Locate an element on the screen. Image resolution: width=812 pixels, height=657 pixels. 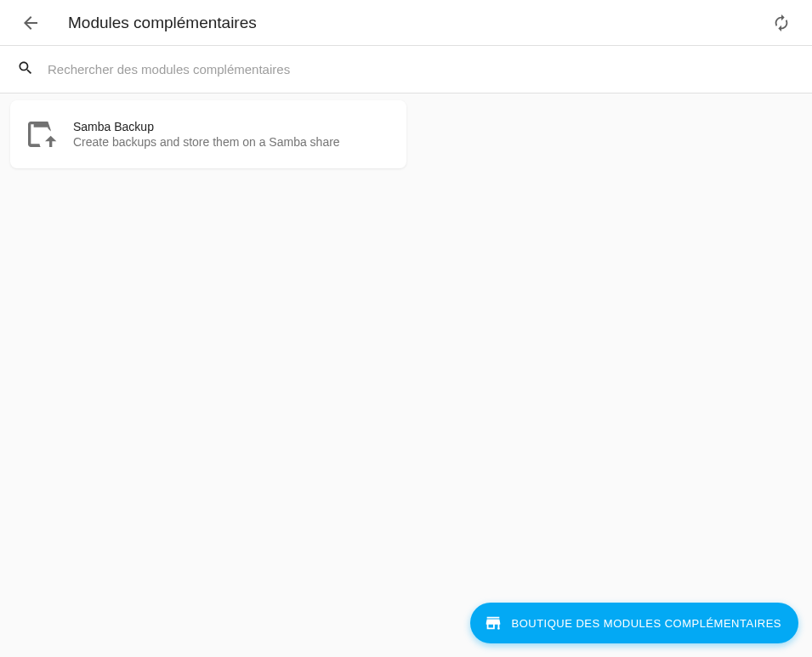
search-input is located at coordinates (422, 70).